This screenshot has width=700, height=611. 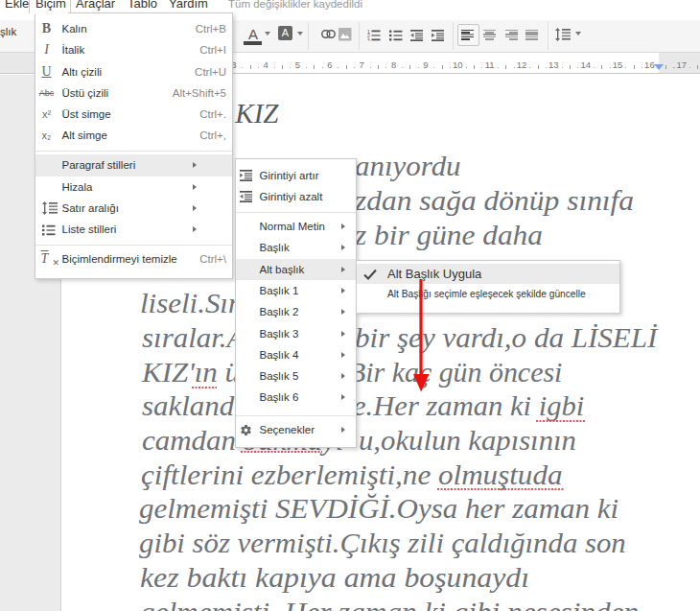 What do you see at coordinates (368, 40) in the screenshot?
I see `svg-text: 3` at bounding box center [368, 40].